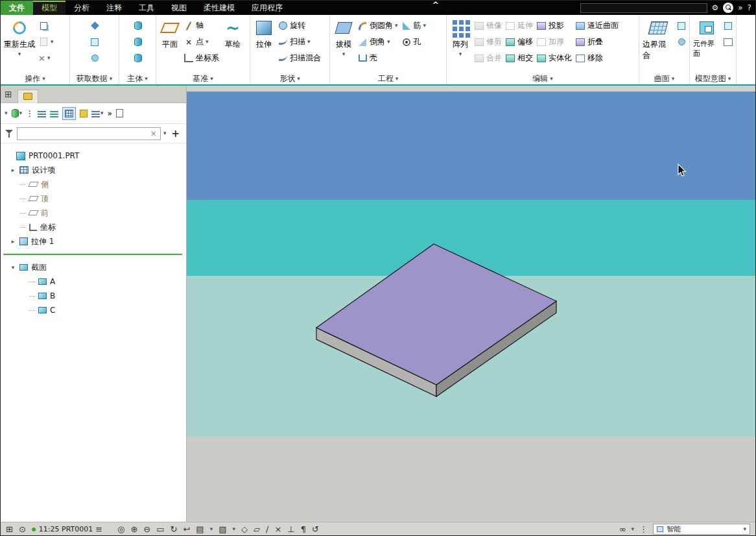 The image size is (756, 536). What do you see at coordinates (519, 26) in the screenshot?
I see `extend-button: 延伸` at bounding box center [519, 26].